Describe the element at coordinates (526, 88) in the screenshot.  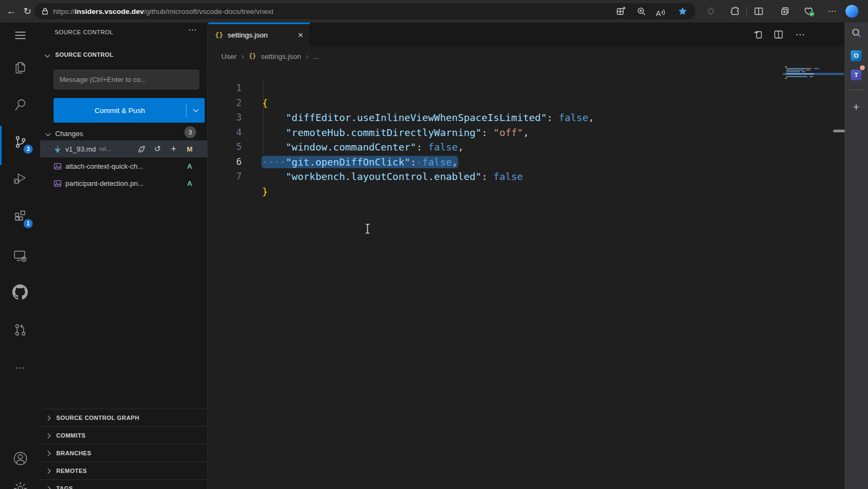
I see `code-line: 2 "diffEditor.useInlineViewWhenSpaceIsLi…` at that location.